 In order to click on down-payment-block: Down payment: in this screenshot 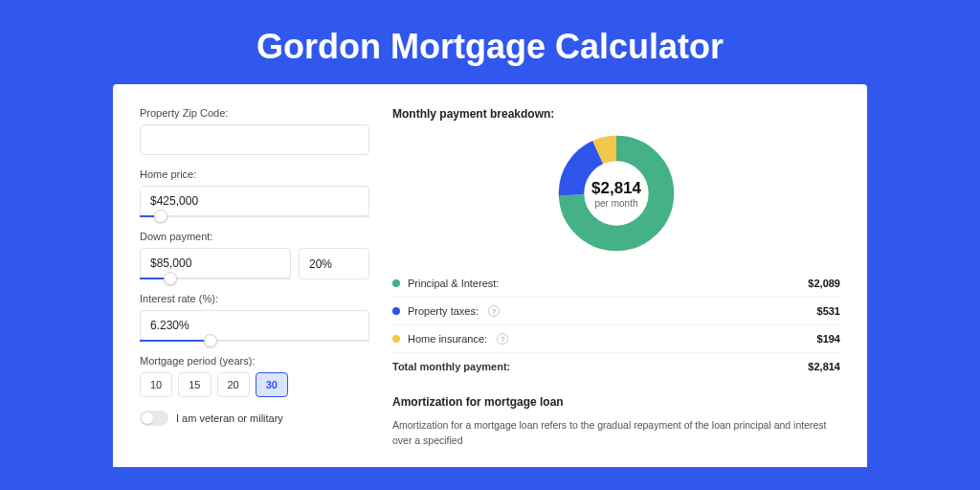, I will do `click(255, 255)`.